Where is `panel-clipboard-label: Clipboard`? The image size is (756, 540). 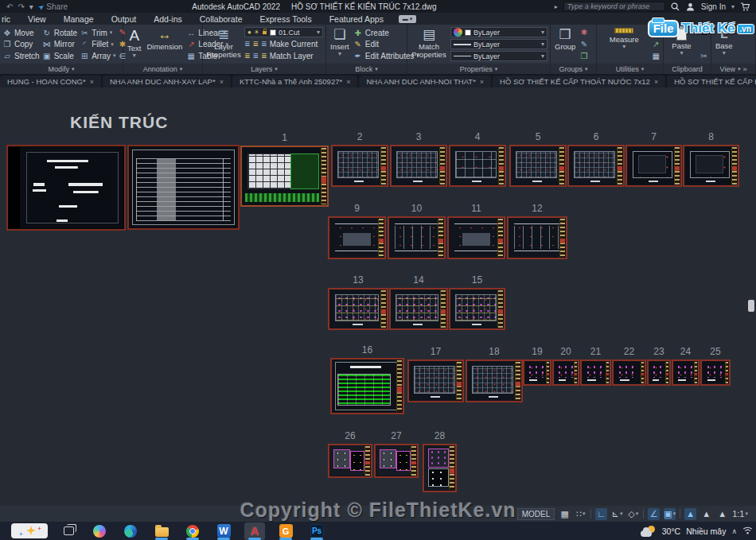
panel-clipboard-label: Clipboard is located at coordinates (688, 68).